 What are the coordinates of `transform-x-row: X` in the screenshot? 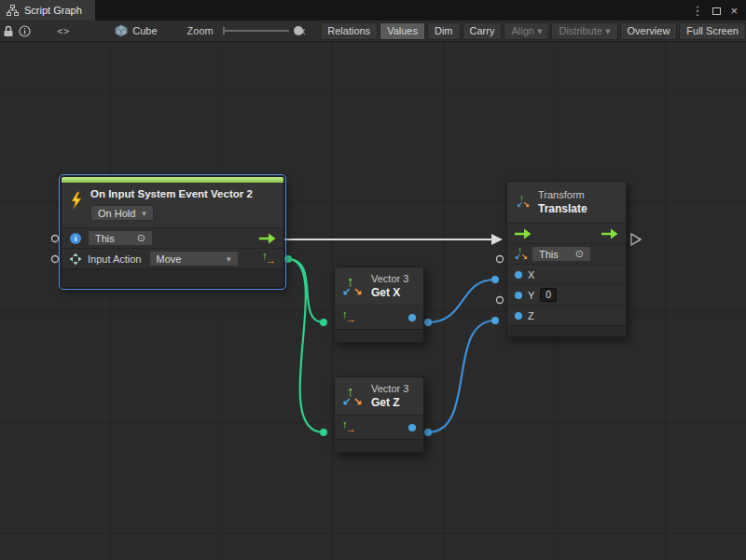 It's located at (567, 274).